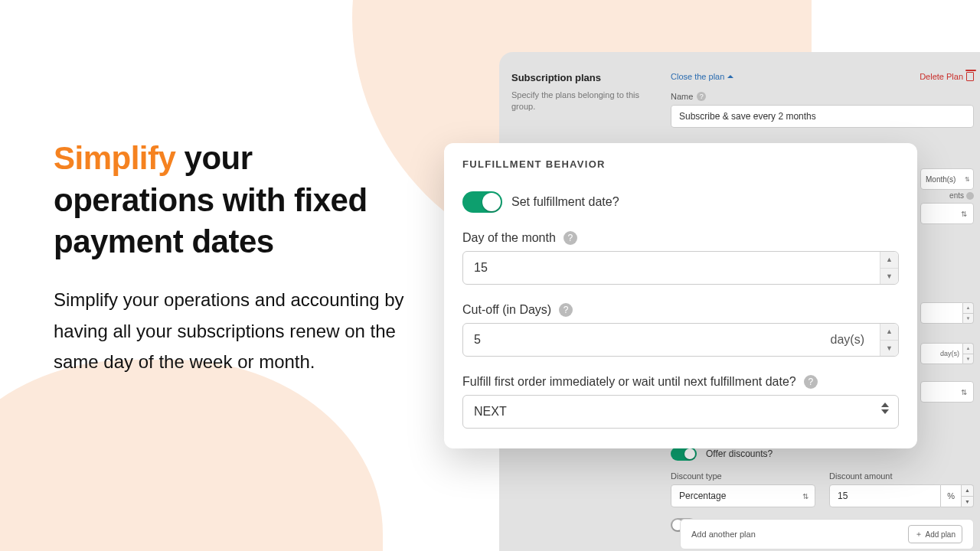 This screenshot has width=980, height=551. Describe the element at coordinates (681, 164) in the screenshot. I see `fulfillment-behavior-title: FULFILLMENT BEHAVIOR` at that location.